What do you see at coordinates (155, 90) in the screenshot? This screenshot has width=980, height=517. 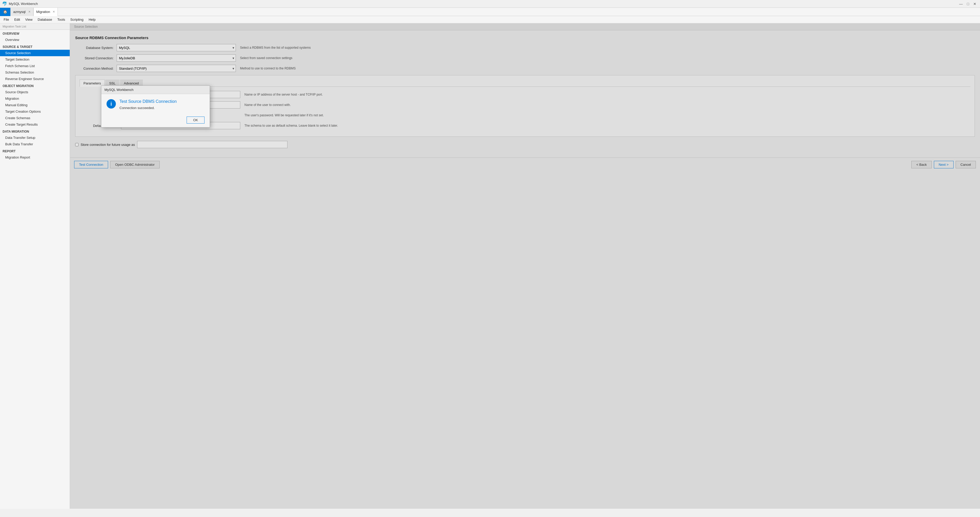 I see `modal-header: MySQL Workbench` at bounding box center [155, 90].